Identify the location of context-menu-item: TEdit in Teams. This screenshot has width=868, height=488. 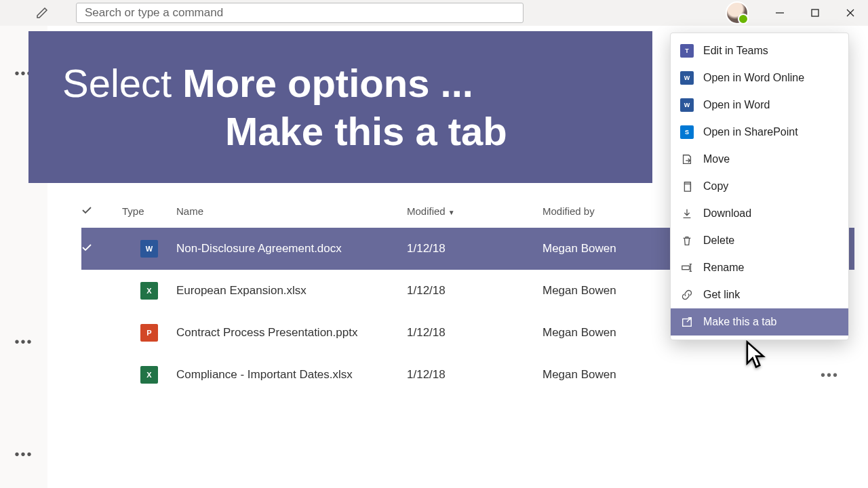
(760, 51).